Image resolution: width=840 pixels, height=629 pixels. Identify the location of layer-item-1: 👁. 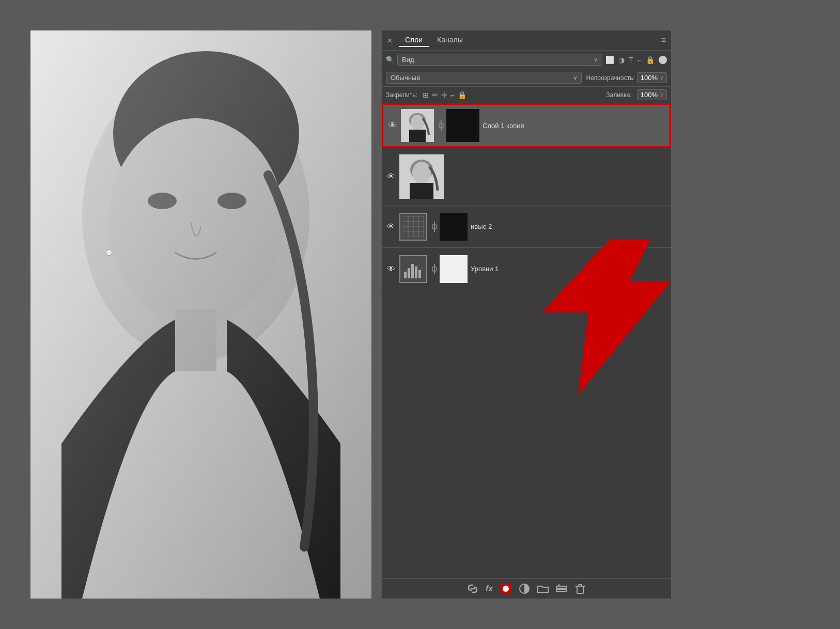
(526, 125).